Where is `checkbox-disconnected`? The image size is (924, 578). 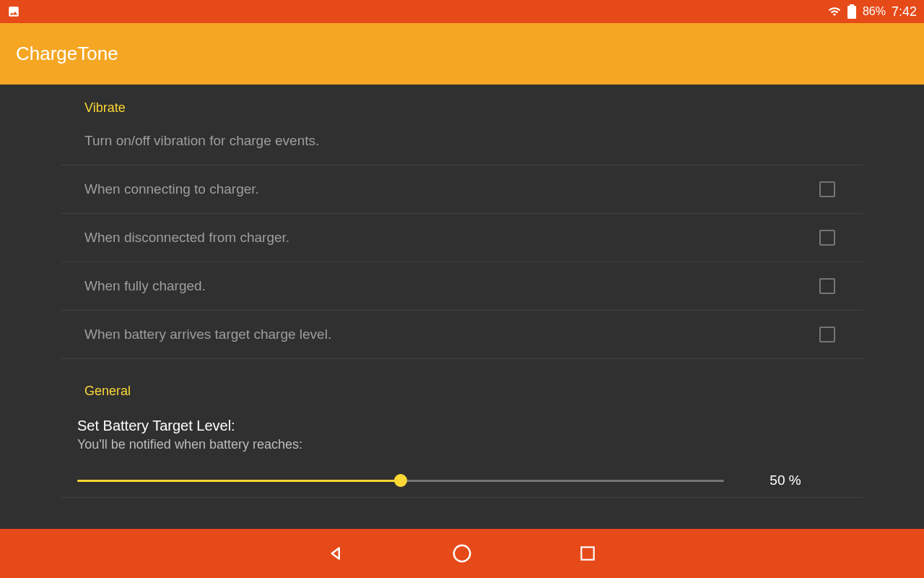 checkbox-disconnected is located at coordinates (827, 238).